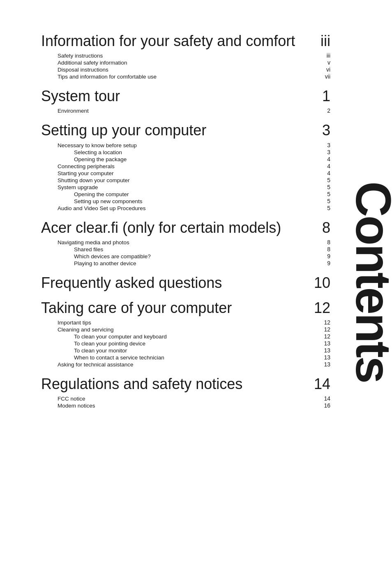  I want to click on toc-entry: Audio and Video Set up Procedures5, so click(186, 208).